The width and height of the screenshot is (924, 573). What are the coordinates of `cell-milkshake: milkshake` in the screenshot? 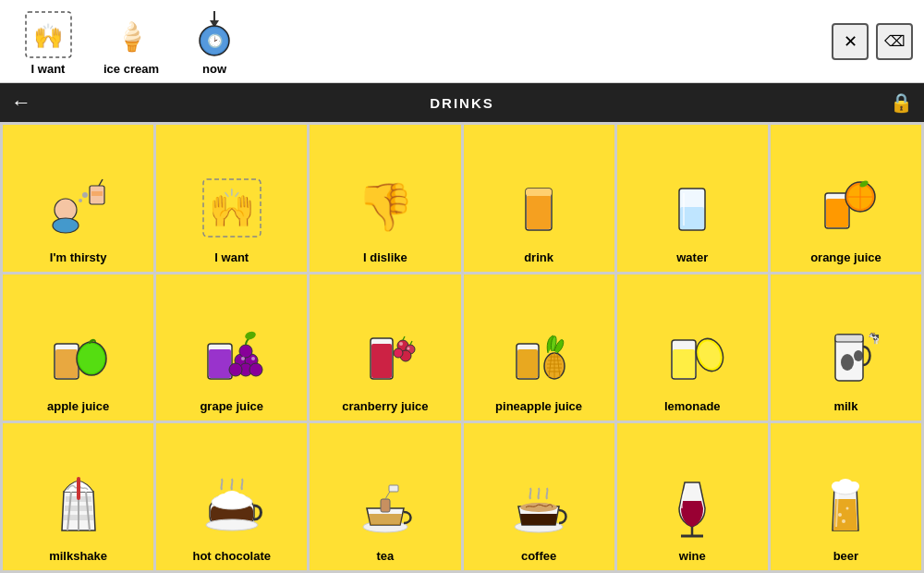 It's located at (78, 497).